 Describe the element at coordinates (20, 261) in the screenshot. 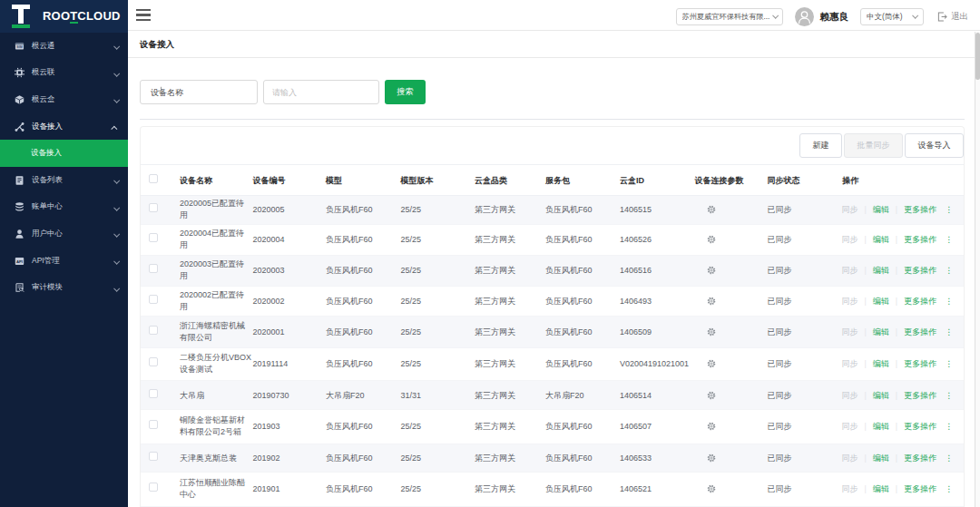

I see `svg-text: API` at that location.